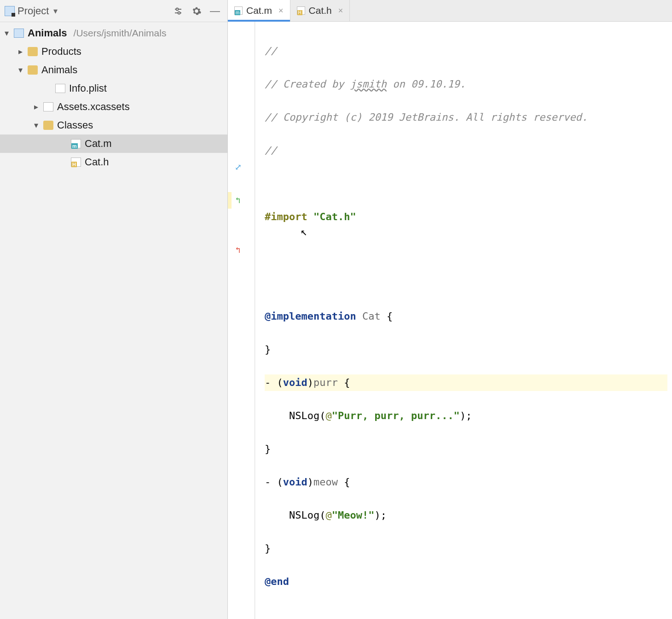 The height and width of the screenshot is (619, 672). I want to click on tree-node-animals: Animals, so click(114, 70).